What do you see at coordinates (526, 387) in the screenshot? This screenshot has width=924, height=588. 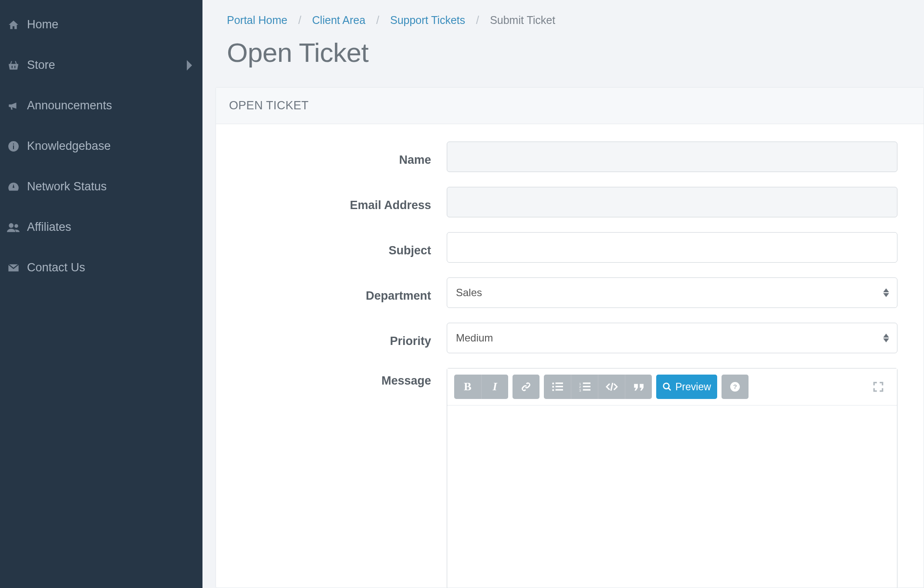 I see `link-icon` at bounding box center [526, 387].